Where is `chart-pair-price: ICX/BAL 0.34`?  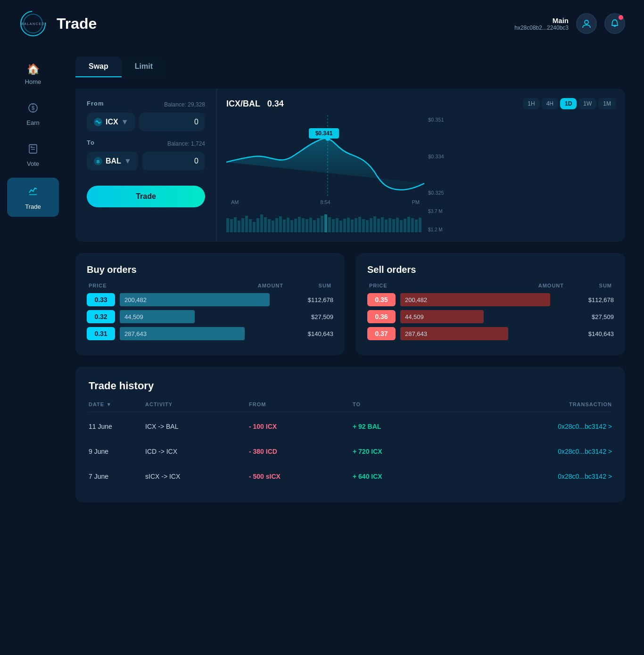
chart-pair-price: ICX/BAL 0.34 is located at coordinates (255, 104).